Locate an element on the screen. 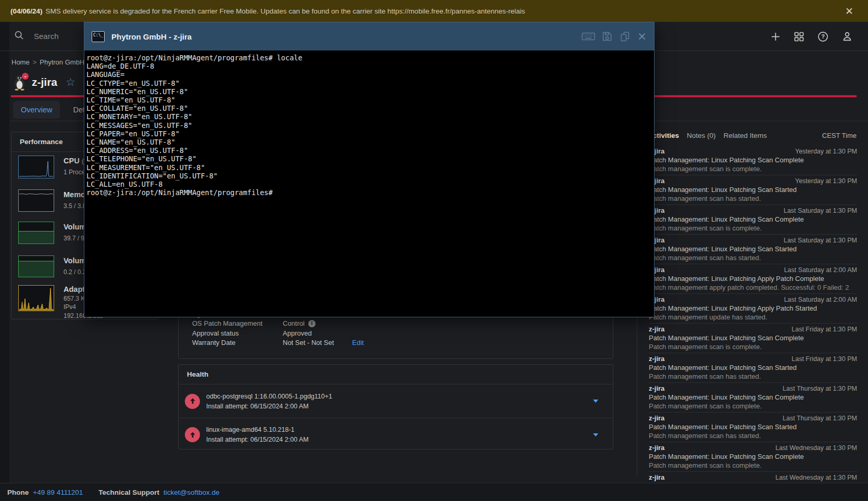 The height and width of the screenshot is (501, 868). tab-related-items: Related Items is located at coordinates (746, 135).